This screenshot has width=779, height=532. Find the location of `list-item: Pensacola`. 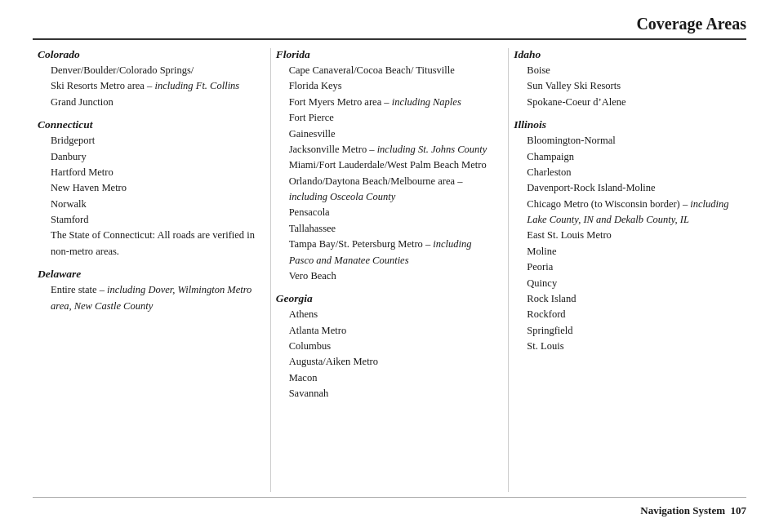

list-item: Pensacola is located at coordinates (392, 212).